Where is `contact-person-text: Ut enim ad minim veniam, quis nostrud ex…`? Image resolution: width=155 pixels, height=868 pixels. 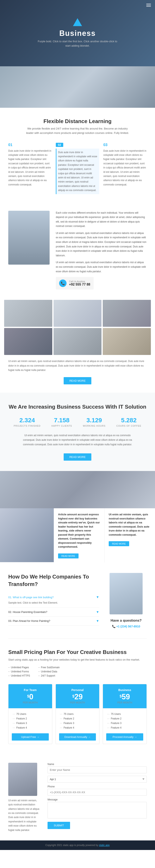
contact-person-text: Ut enim ad minim veniam, quis nostrud ex… is located at coordinates (25, 815).